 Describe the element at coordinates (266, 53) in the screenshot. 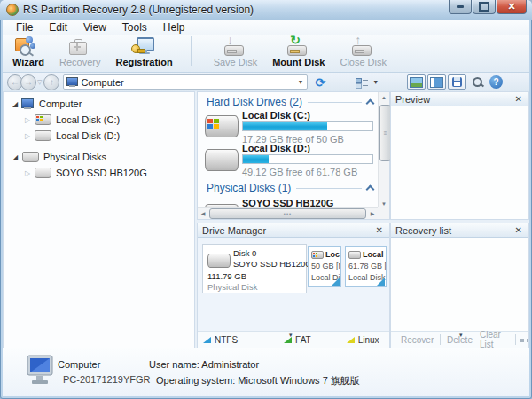

I see `toolbar: Wizard Recovery Registration ↓ Save Disk…` at that location.